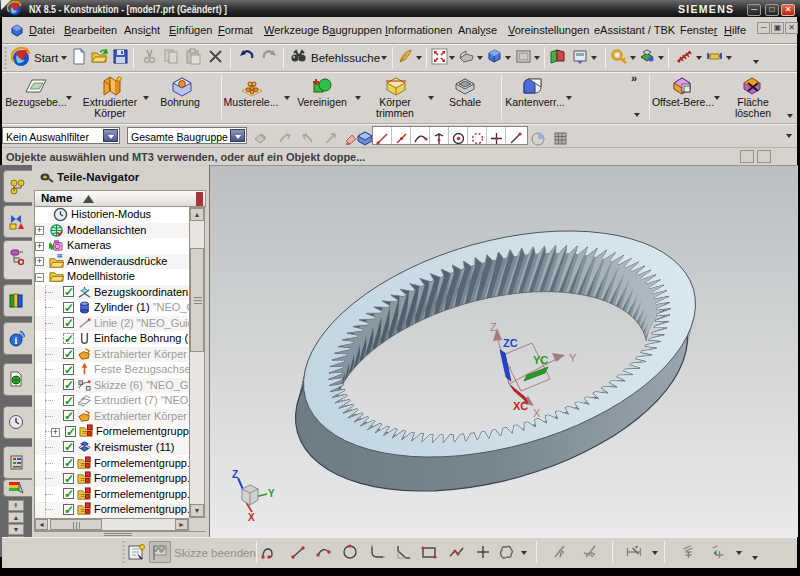 The image size is (800, 576). Describe the element at coordinates (16, 340) in the screenshot. I see `svg-text: i` at that location.